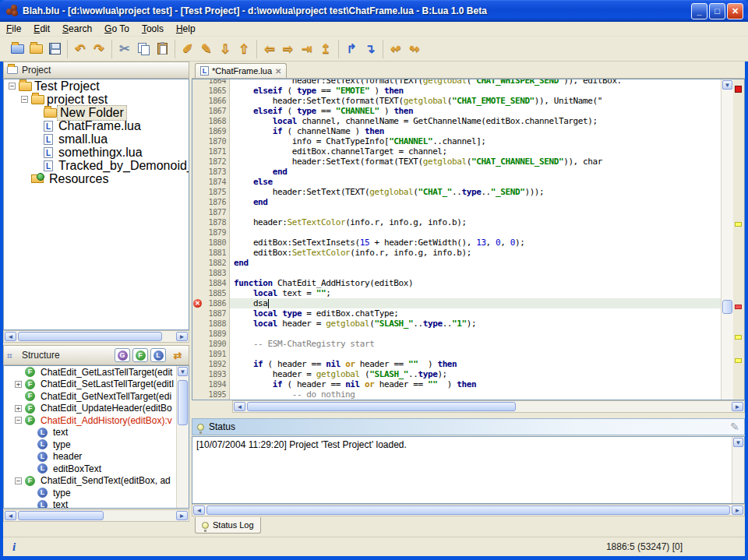 The height and width of the screenshot is (560, 748). Describe the element at coordinates (457, 252) in the screenshot. I see `code-line: 1881 editBox:SetTextColor(info.r, info.g…` at that location.